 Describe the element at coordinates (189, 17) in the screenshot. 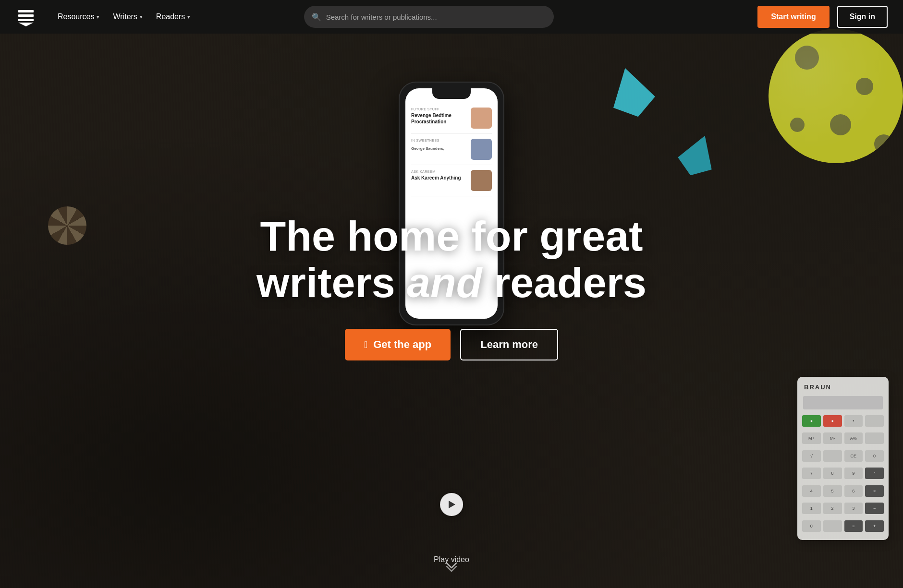

I see `readers-chevron-icon: ▾` at that location.